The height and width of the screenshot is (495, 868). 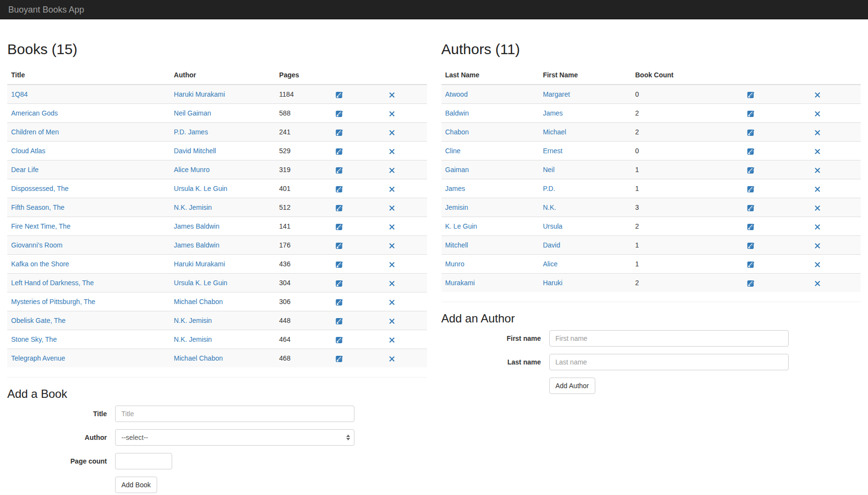 What do you see at coordinates (456, 189) in the screenshot?
I see `author-last-name-link: James` at bounding box center [456, 189].